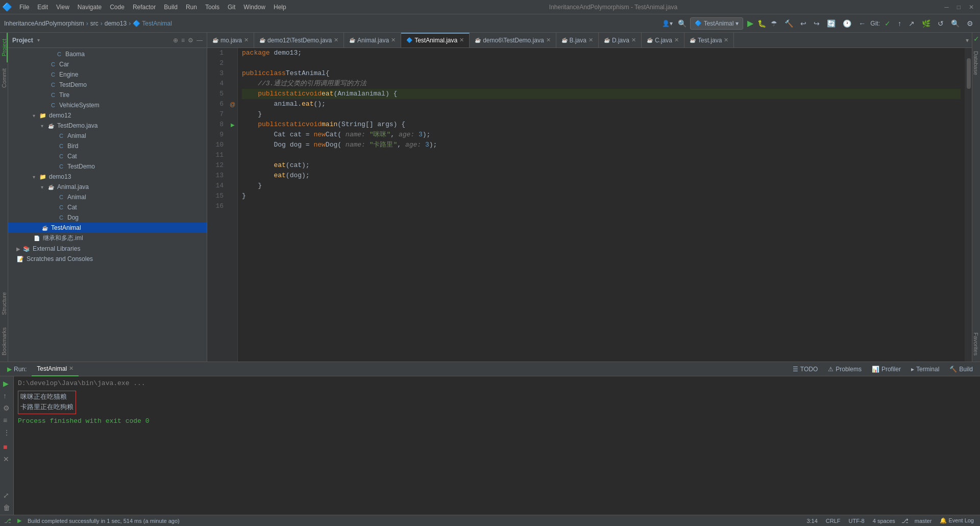  Describe the element at coordinates (955, 23) in the screenshot. I see `search-btn: 🔍` at that location.